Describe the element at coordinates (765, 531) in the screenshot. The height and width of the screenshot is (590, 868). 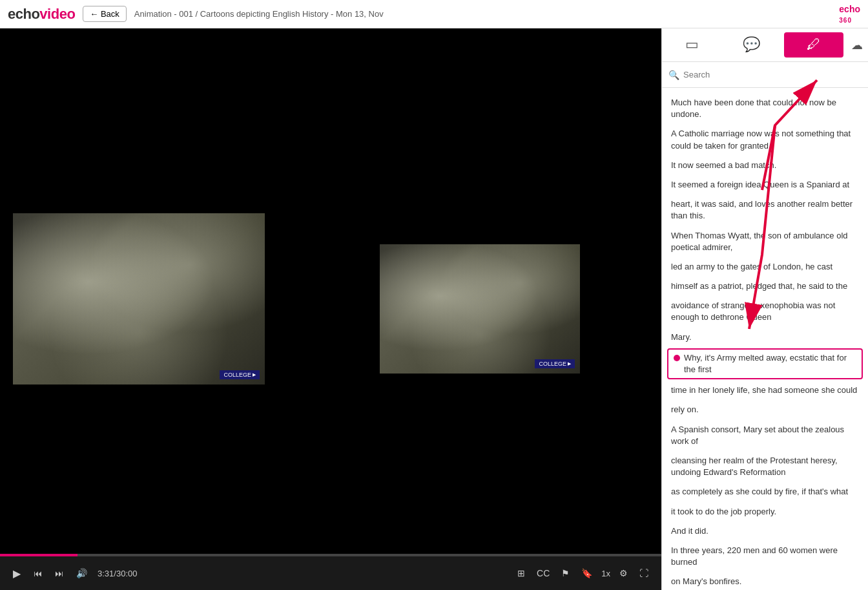
I see `transcript-item: And it did.` at that location.